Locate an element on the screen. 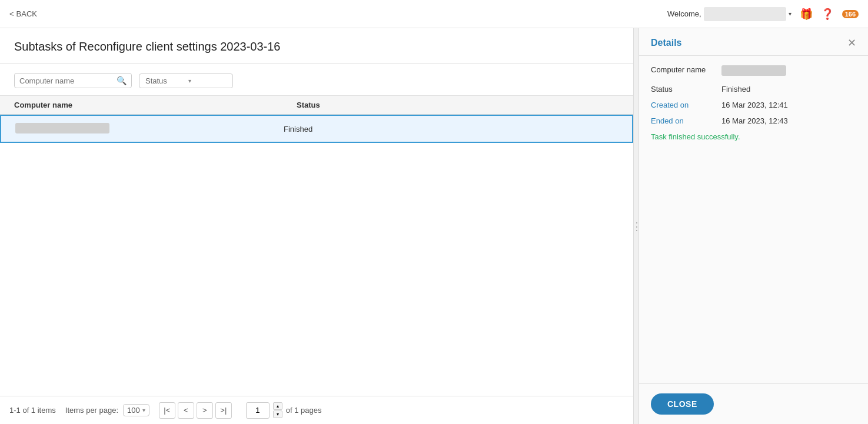  page-input-area: ▴ ▾ of 1 pages is located at coordinates (284, 410).